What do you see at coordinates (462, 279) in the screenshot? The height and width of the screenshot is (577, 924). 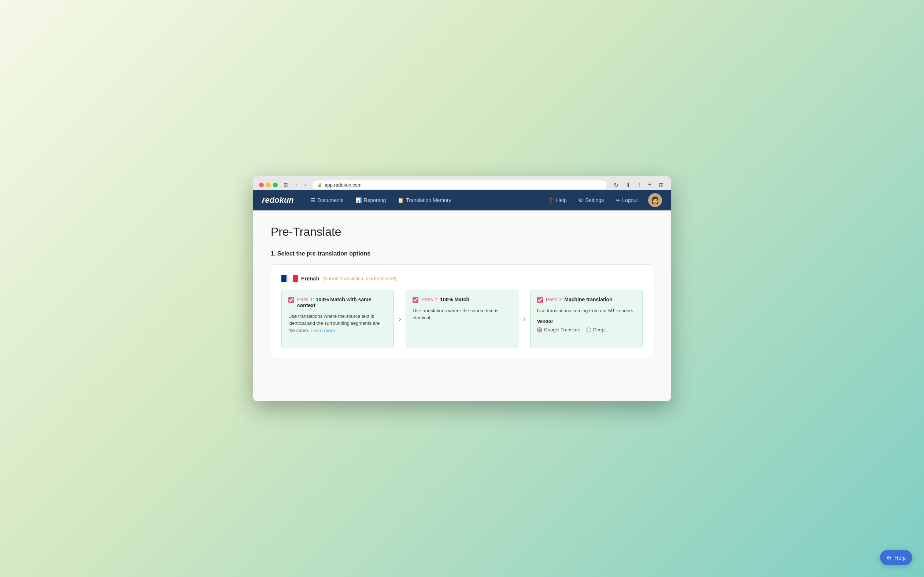 I see `language-header: French (Current translation: 0% translat…` at bounding box center [462, 279].